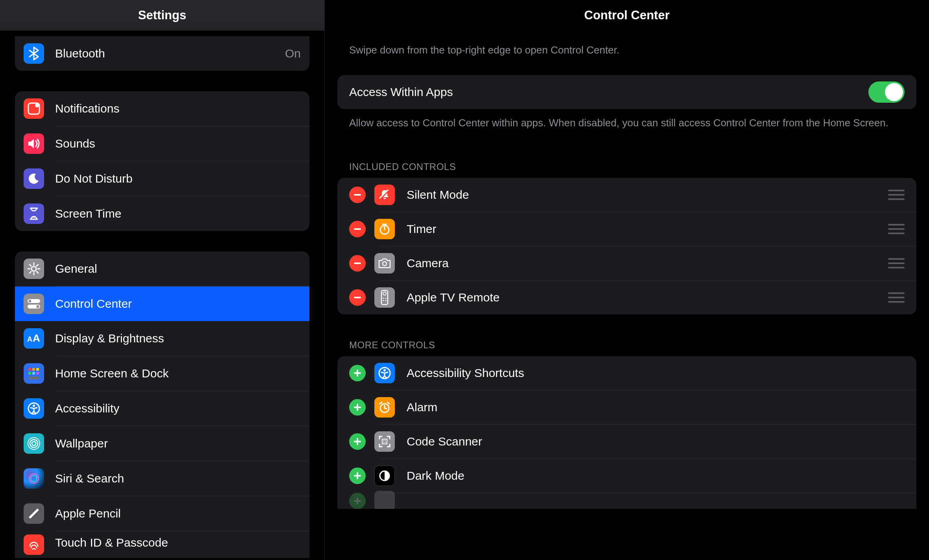 The width and height of the screenshot is (929, 560). Describe the element at coordinates (34, 304) in the screenshot. I see `toggles-icon` at that location.